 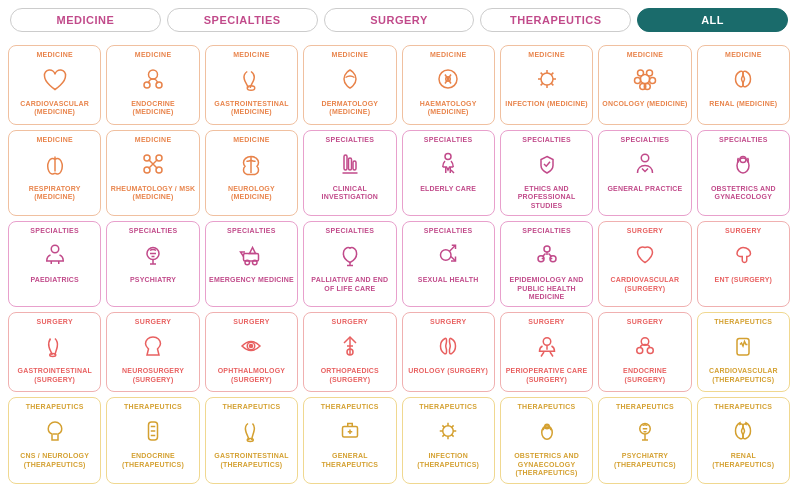 I want to click on card-cns: THERAPEUTICSCNS / NEUROLOGY (THERAPEUTIC…, so click(x=54, y=440).